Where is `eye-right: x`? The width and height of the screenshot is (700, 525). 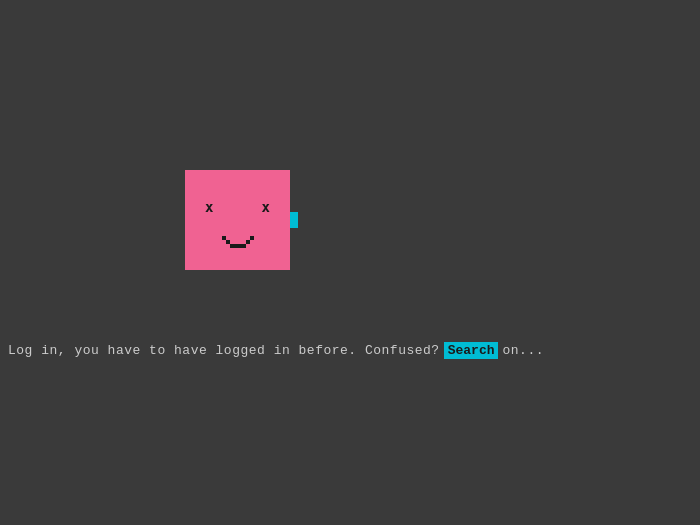
eye-right: x is located at coordinates (266, 207).